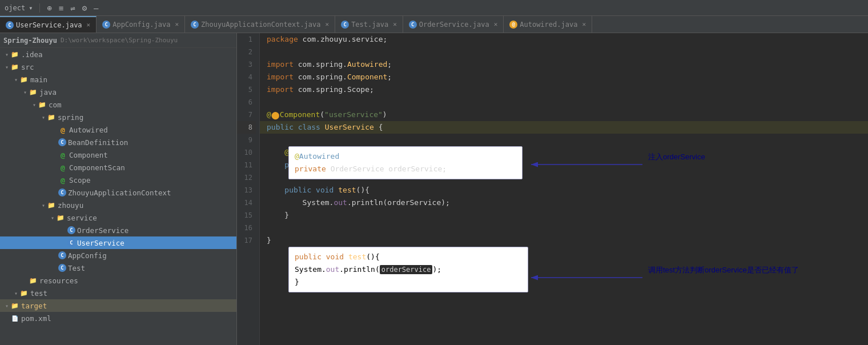  Describe the element at coordinates (118, 142) in the screenshot. I see `tree-item-beandefinition: C BeanDefinition` at that location.